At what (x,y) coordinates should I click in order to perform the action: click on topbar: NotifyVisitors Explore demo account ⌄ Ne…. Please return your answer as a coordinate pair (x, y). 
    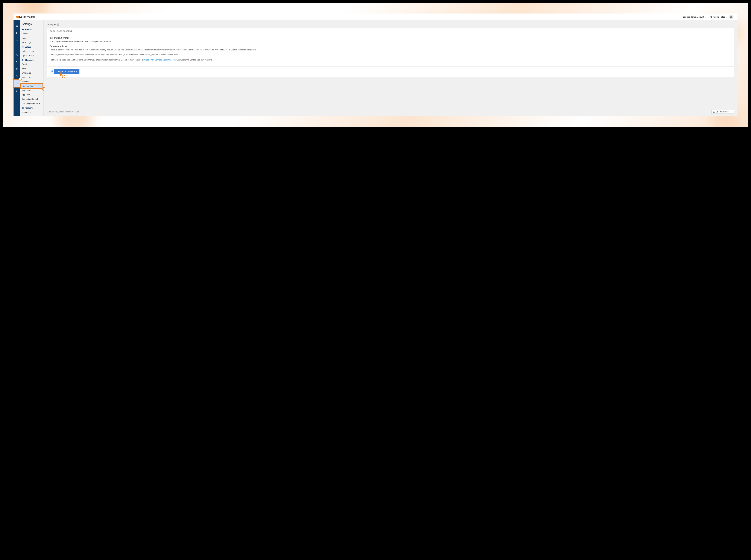
    Looking at the image, I should click on (376, 17).